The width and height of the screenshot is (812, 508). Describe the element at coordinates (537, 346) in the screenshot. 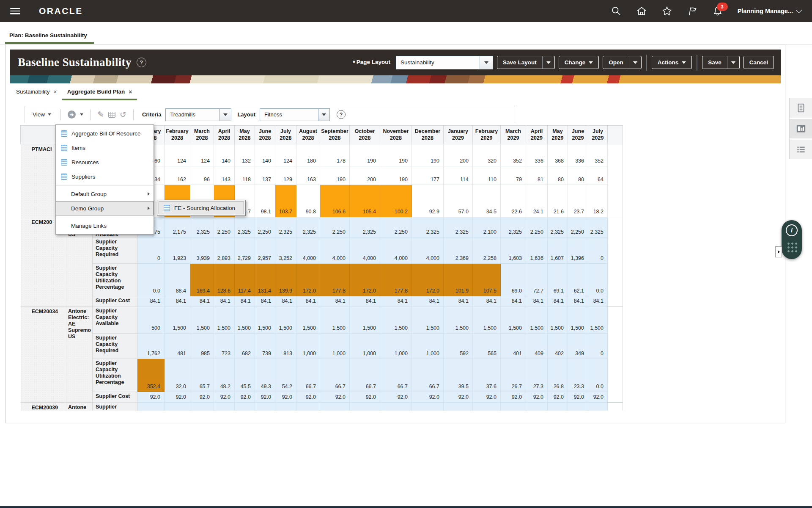

I see `value-cell: 409` at that location.